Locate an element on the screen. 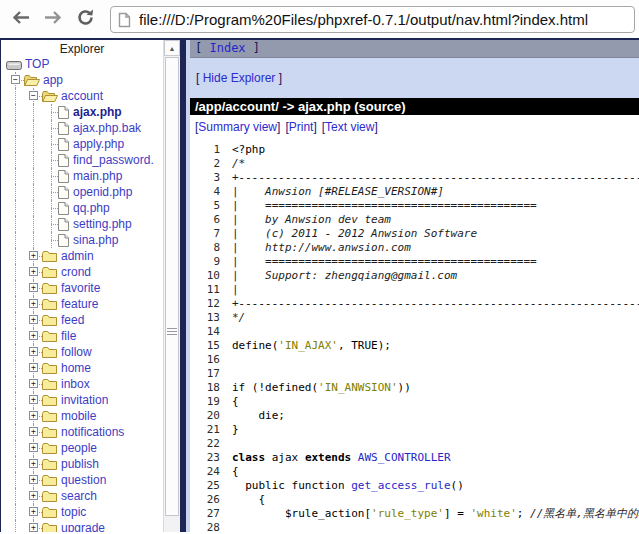 This screenshot has width=639, height=534. tree-item-find-password: find_password. is located at coordinates (82, 160).